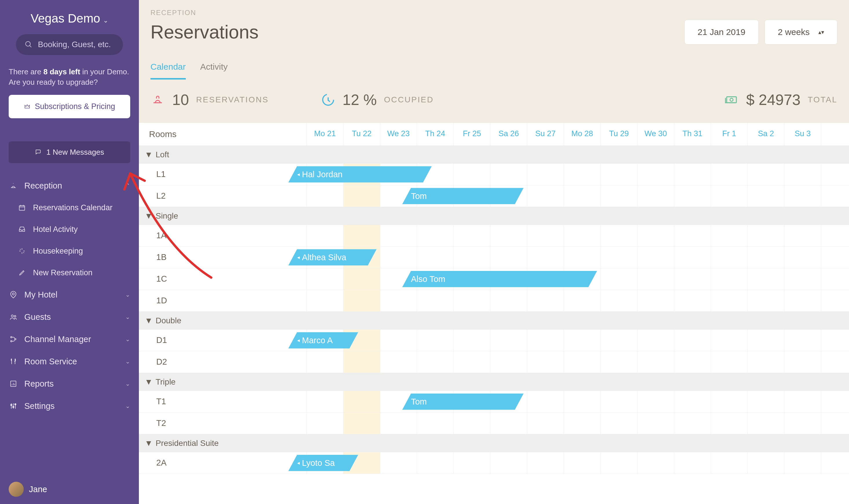 The height and width of the screenshot is (504, 849). What do you see at coordinates (214, 69) in the screenshot?
I see `tab-activity: Activity` at bounding box center [214, 69].